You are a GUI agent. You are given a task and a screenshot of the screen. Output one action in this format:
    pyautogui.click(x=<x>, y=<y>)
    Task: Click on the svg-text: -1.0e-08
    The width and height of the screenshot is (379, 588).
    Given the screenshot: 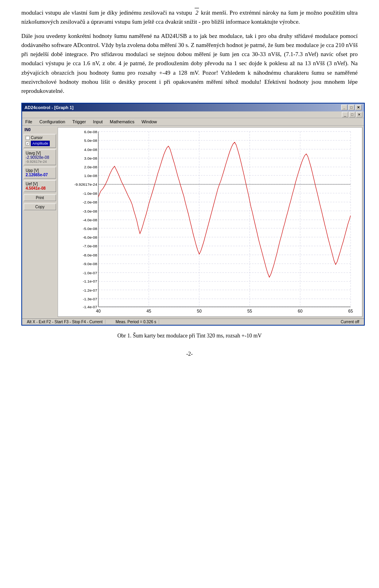 What is the action you would take?
    pyautogui.click(x=90, y=194)
    